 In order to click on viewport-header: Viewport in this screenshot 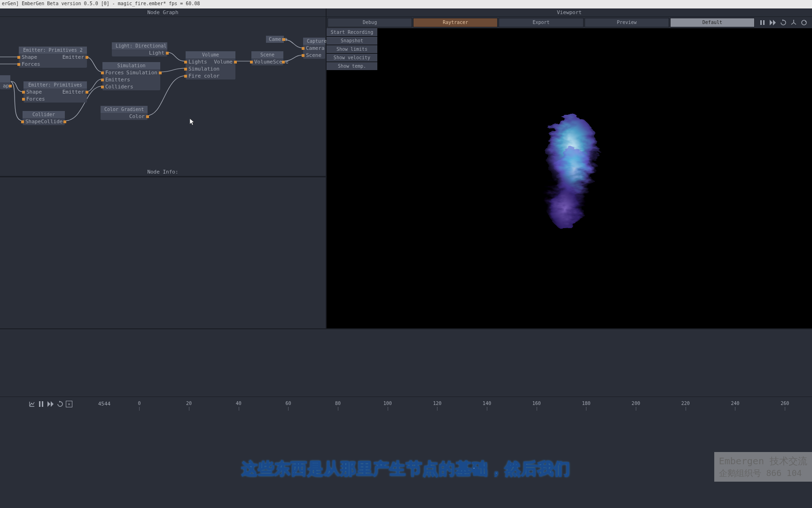, I will do `click(570, 13)`.